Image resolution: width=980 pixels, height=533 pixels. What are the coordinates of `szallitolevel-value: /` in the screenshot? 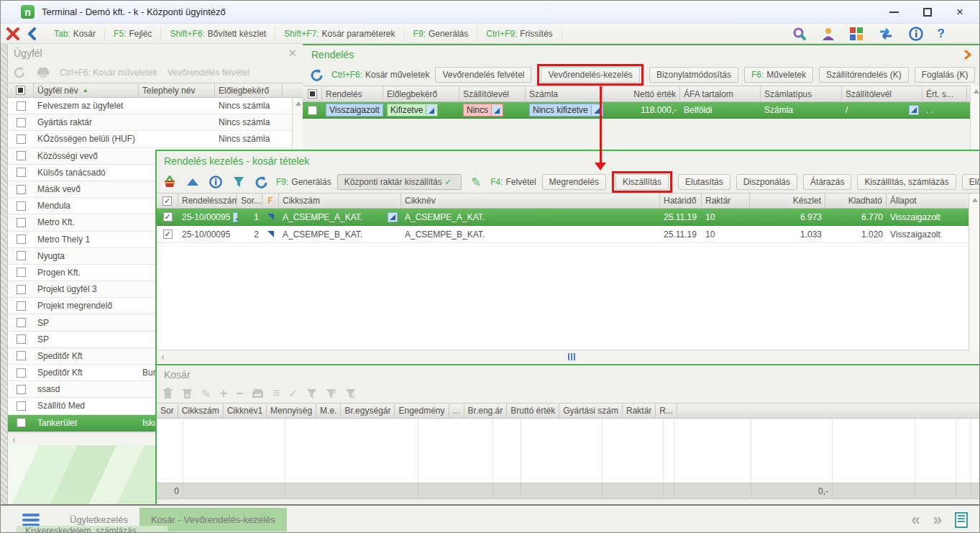 It's located at (882, 110).